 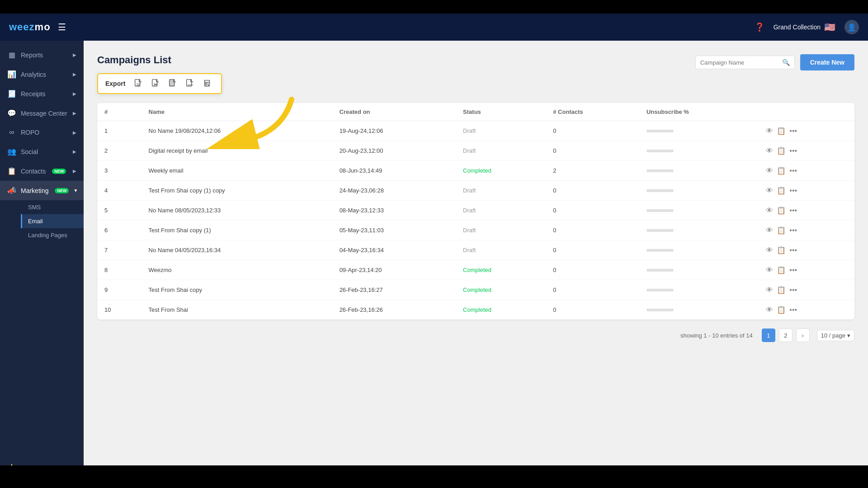 What do you see at coordinates (42, 191) in the screenshot?
I see `sidebar-item-marketing: 📣 Marketing NEW ▼` at bounding box center [42, 191].